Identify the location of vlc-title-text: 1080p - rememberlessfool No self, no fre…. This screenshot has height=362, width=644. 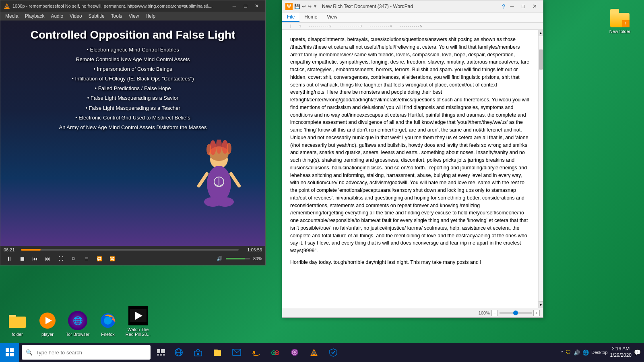
(121, 6).